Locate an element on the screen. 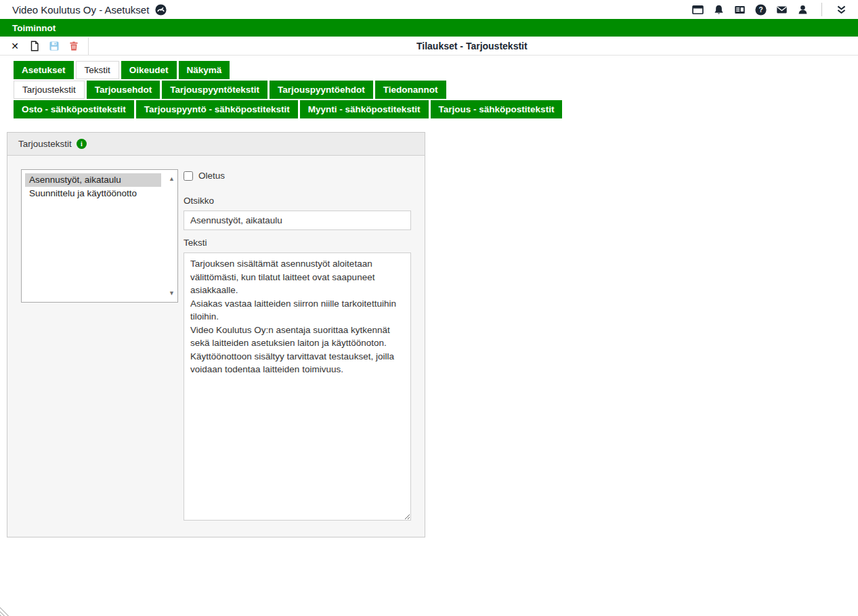 Image resolution: width=858 pixels, height=616 pixels. titlebar-divider is located at coordinates (822, 9).